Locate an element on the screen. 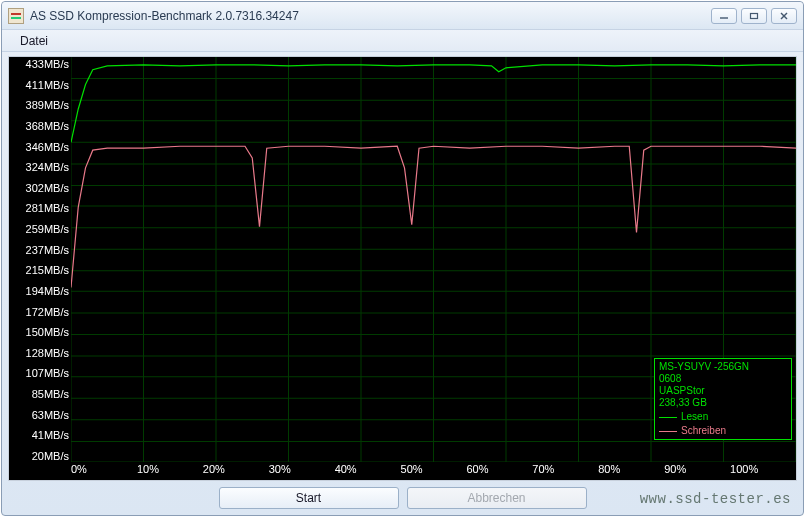  y-axis: 433MB/s411MB/s389MB/s368MB/s346MB/s324MB… is located at coordinates (40, 260).